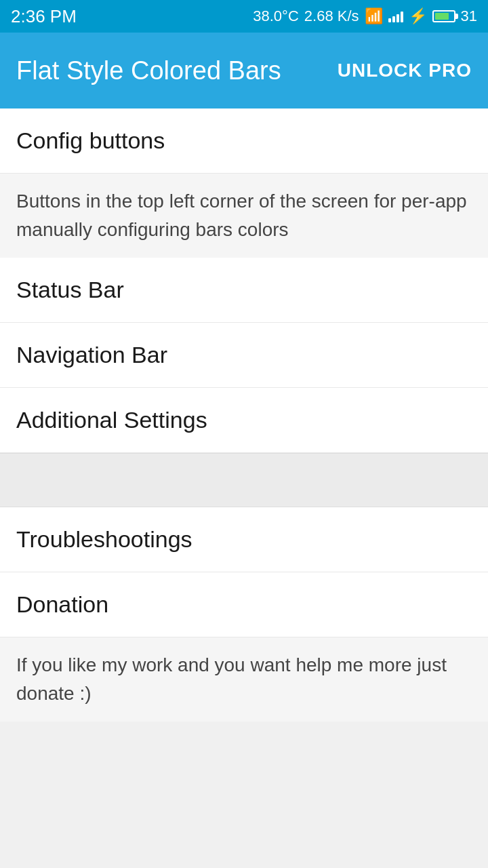  I want to click on menu-item-config-buttons: Config buttons, so click(244, 141).